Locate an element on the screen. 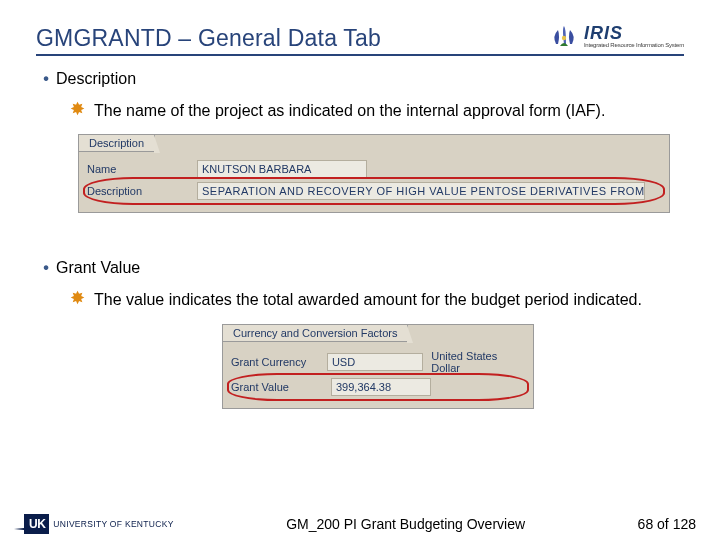  iris-logo-sub: Integrated Resource Information System is located at coordinates (634, 45).